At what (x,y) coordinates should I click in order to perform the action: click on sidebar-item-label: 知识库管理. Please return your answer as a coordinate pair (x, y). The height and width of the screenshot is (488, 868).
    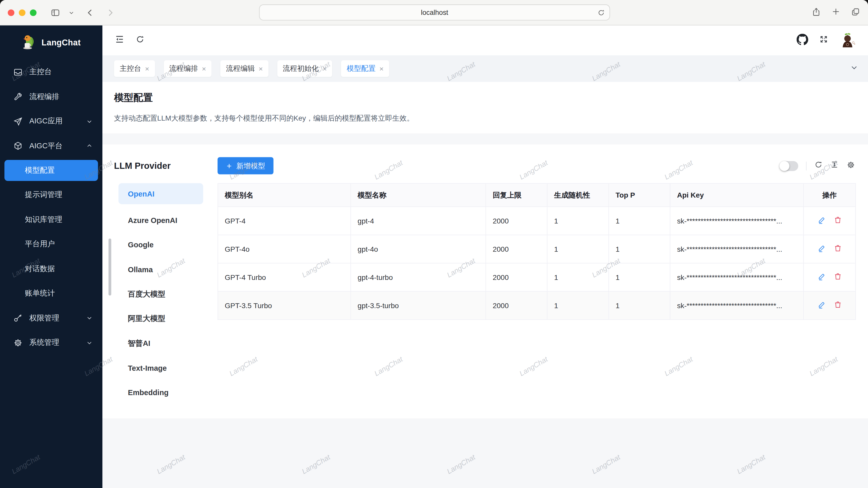
    Looking at the image, I should click on (44, 220).